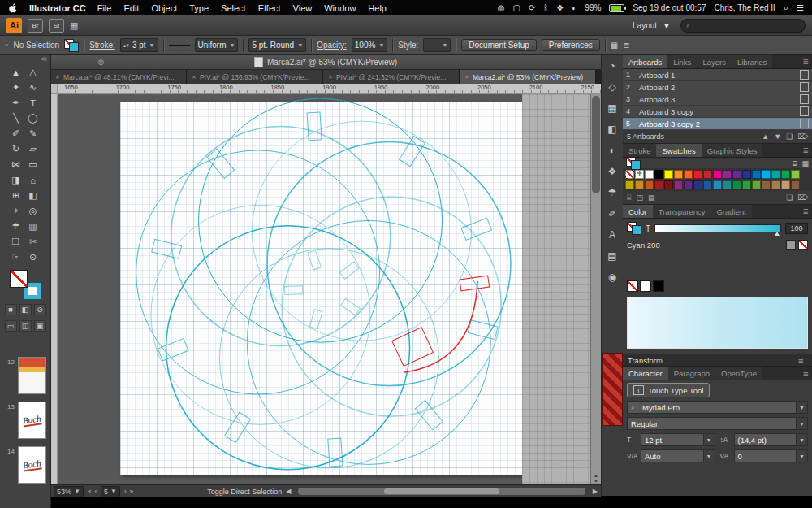 The image size is (812, 508). Describe the element at coordinates (777, 234) in the screenshot. I see `slider-thumb` at that location.